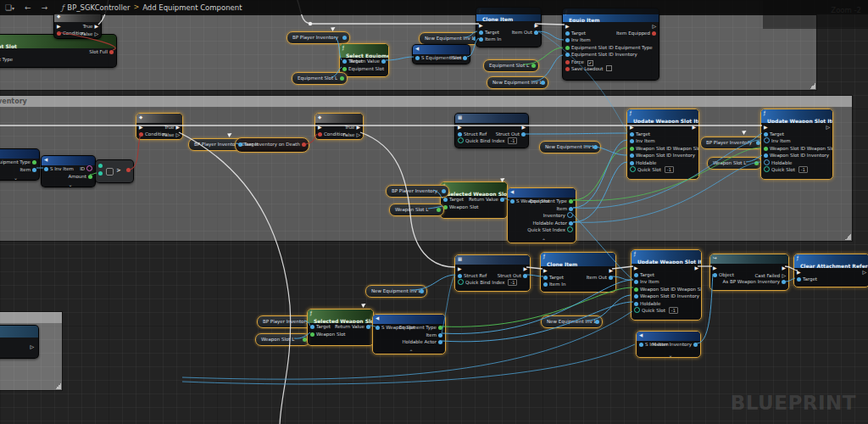 The width and height of the screenshot is (868, 424). What do you see at coordinates (45, 8) in the screenshot?
I see `forward-icon: →` at bounding box center [45, 8].